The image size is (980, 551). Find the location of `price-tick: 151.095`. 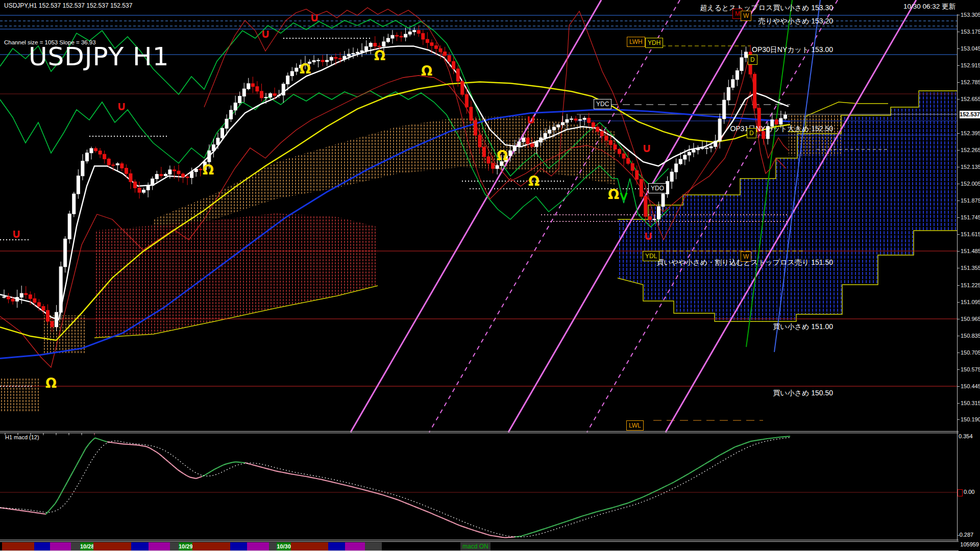

price-tick: 151.095 is located at coordinates (970, 302).